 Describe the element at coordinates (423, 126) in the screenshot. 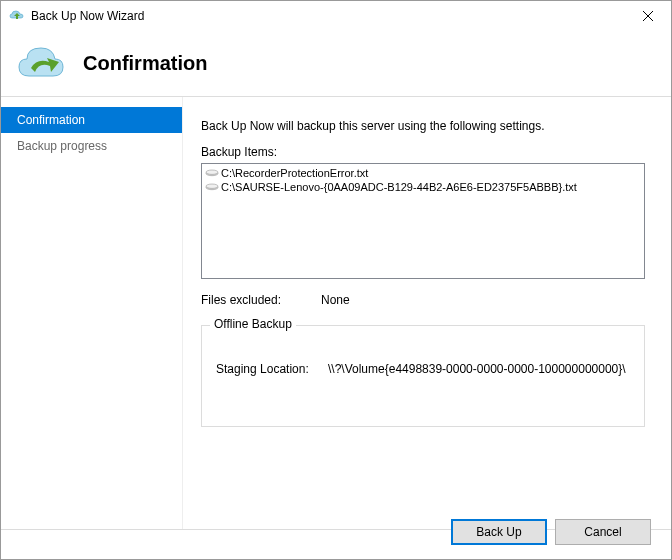

I see `intro-text: Back Up Now will backup this server usin…` at that location.